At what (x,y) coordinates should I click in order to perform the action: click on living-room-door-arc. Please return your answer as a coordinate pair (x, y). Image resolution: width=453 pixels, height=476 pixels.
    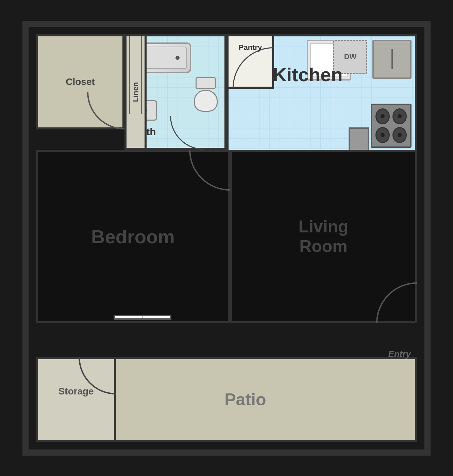
    Looking at the image, I should click on (397, 303).